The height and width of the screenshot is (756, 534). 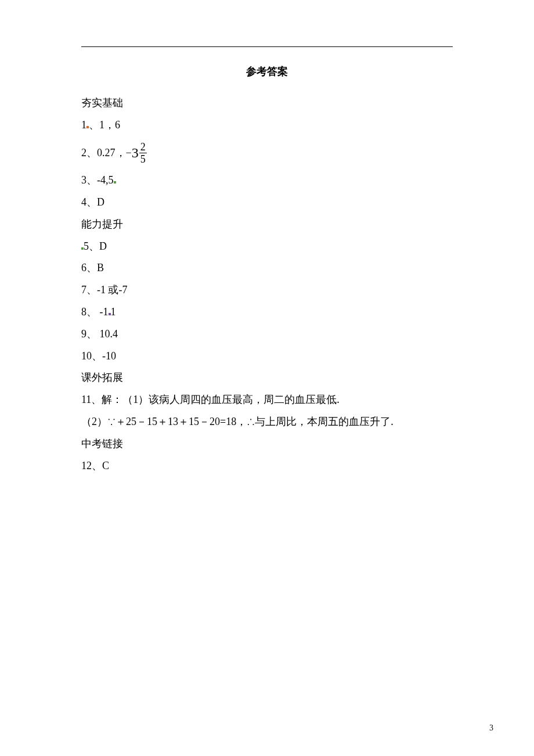 What do you see at coordinates (267, 290) in the screenshot?
I see `answer-7: 7、-1 或-7` at bounding box center [267, 290].